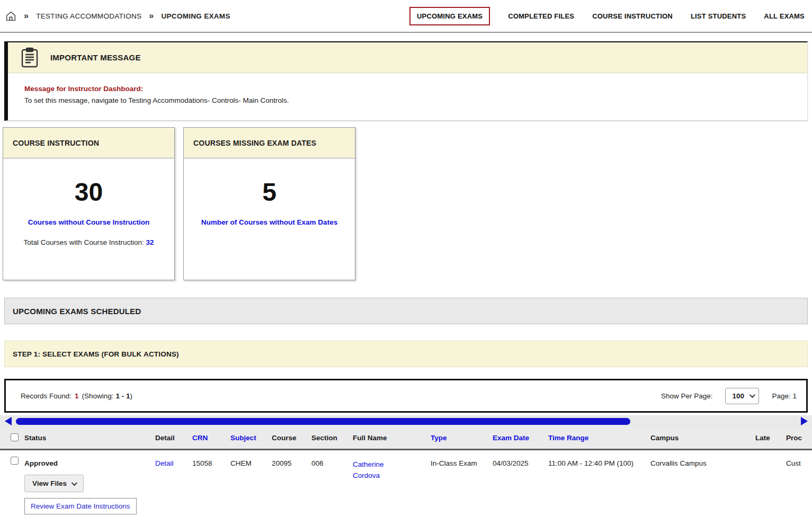 This screenshot has width=812, height=516. Describe the element at coordinates (89, 16) in the screenshot. I see `breadcrumb-testing-accommodations: TESTING ACCOMMODATIONS` at that location.